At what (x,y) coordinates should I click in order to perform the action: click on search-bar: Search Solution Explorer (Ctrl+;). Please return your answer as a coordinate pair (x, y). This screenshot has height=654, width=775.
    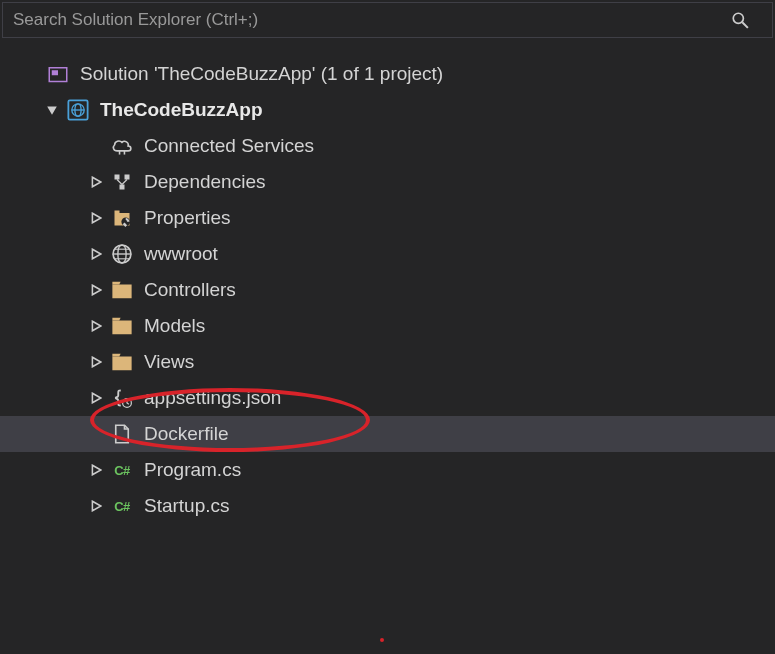
    Looking at the image, I should click on (388, 20).